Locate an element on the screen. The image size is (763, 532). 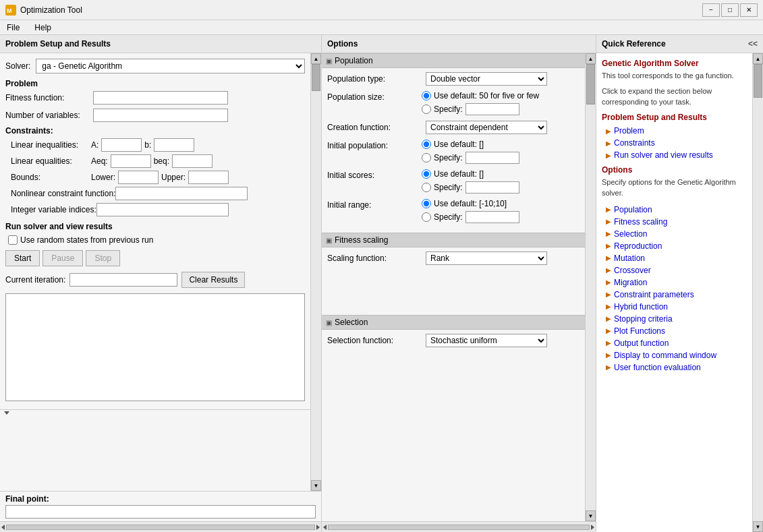
variables-input is located at coordinates (161, 115).